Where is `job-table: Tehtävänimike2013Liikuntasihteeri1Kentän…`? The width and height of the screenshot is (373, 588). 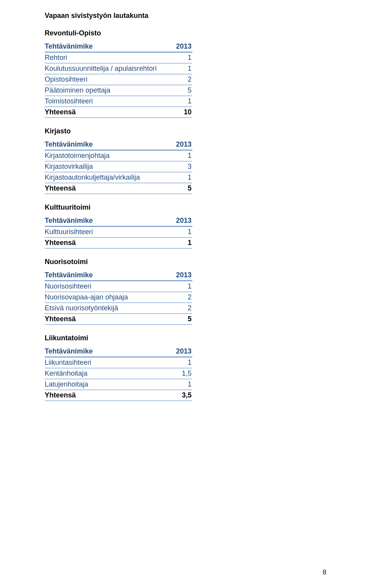
job-table: Tehtävänimike2013Liikuntasihteeri1Kentän… is located at coordinates (119, 373).